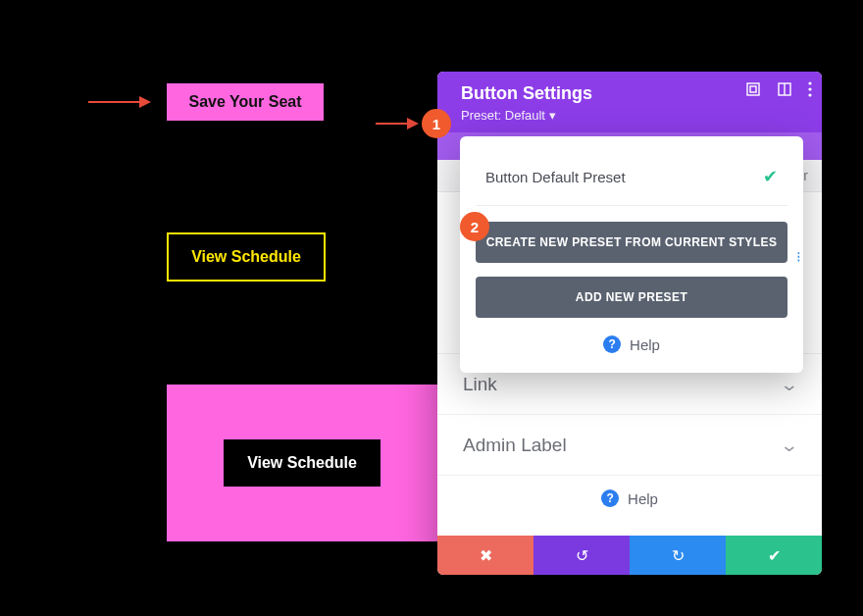 This screenshot has width=863, height=616. Describe the element at coordinates (632, 206) in the screenshot. I see `divider` at that location.